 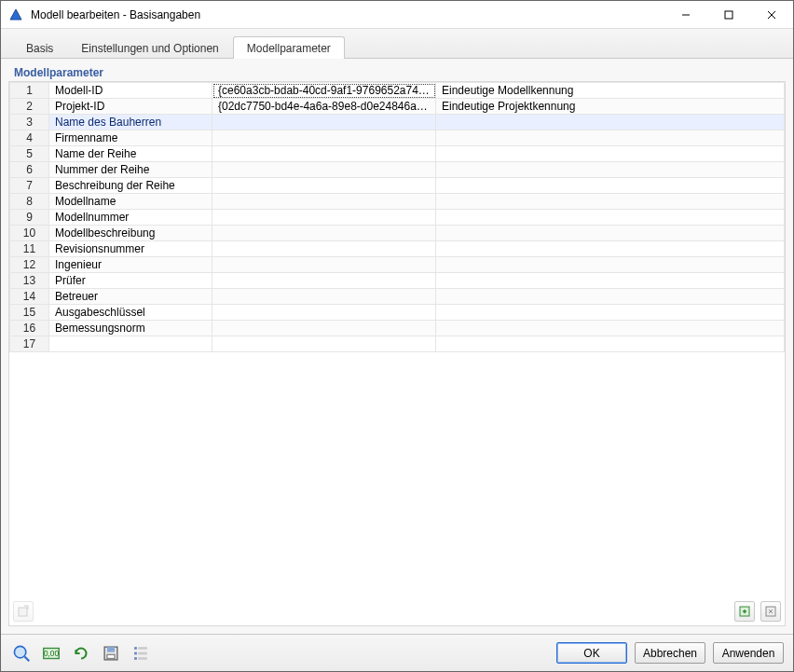 What do you see at coordinates (111, 653) in the screenshot?
I see `save-button` at bounding box center [111, 653].